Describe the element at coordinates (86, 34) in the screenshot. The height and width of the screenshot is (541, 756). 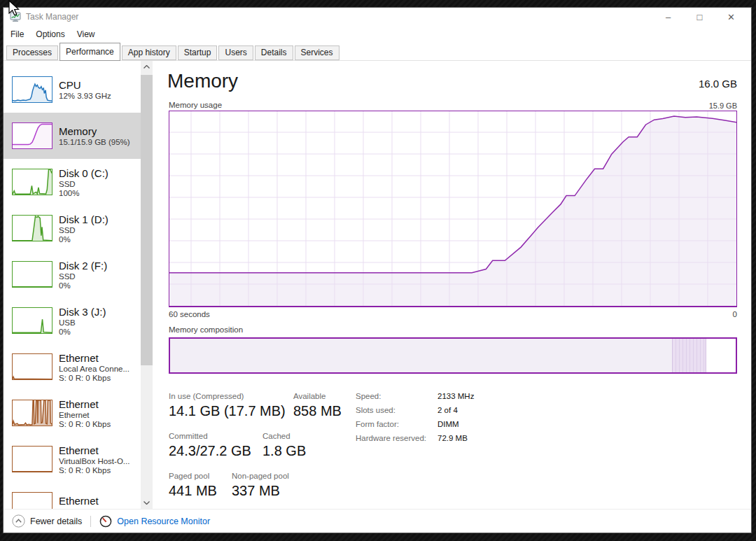
I see `menu-view: View` at that location.